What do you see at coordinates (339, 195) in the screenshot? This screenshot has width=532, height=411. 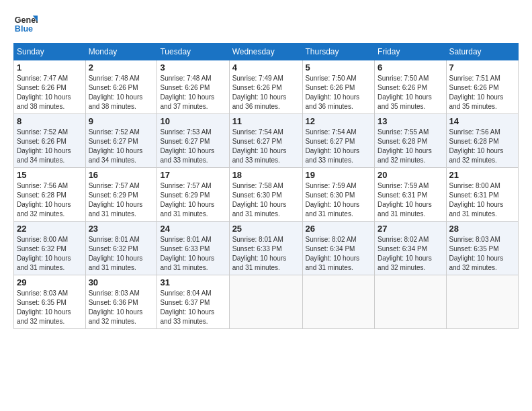 I see `calendar-cell: 19Sunrise: 7:59 AM Sunset: 6:30 PM Dayli…` at bounding box center [339, 195].